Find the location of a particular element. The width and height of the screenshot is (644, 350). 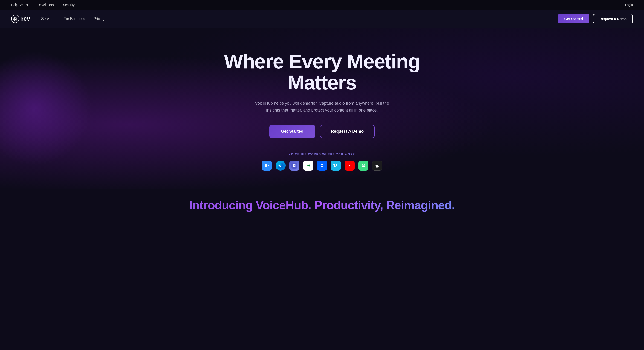

top-bar-right: Login is located at coordinates (629, 5).